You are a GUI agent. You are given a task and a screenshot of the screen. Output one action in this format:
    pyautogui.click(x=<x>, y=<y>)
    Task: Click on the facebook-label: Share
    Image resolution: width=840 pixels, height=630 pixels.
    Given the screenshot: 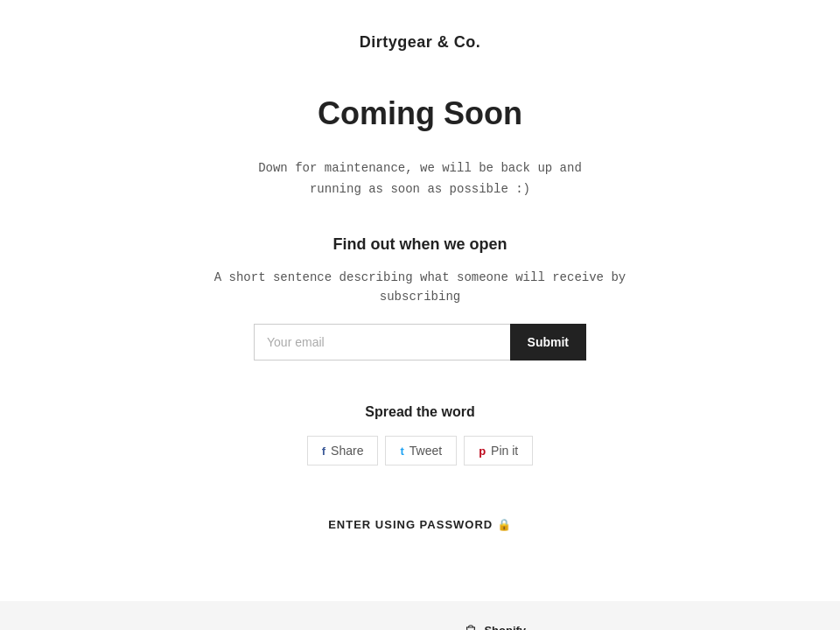 What is the action you would take?
    pyautogui.click(x=346, y=451)
    